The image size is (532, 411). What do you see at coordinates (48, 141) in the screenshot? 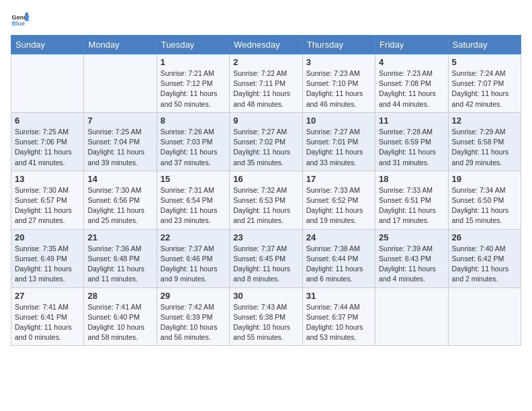
I see `calendar-cell: 6Sunrise: 7:25 AM Sunset: 7:06 PM Daylig…` at bounding box center [48, 141].